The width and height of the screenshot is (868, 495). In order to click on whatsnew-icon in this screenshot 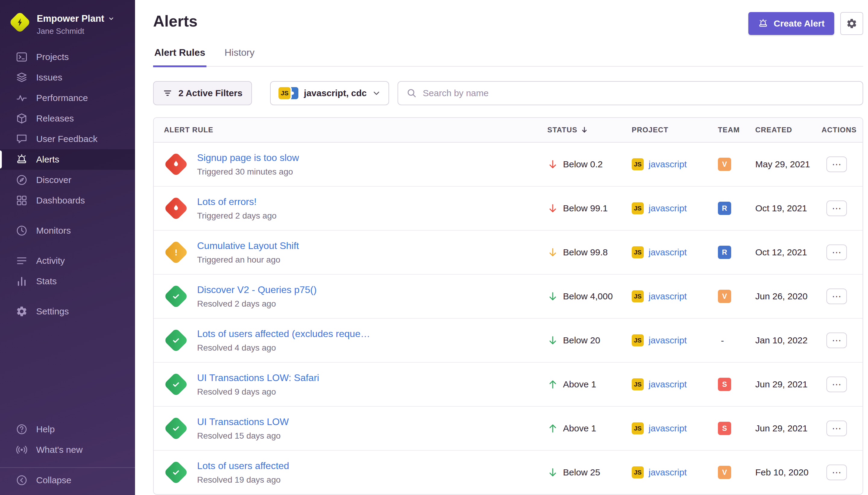, I will do `click(22, 450)`.